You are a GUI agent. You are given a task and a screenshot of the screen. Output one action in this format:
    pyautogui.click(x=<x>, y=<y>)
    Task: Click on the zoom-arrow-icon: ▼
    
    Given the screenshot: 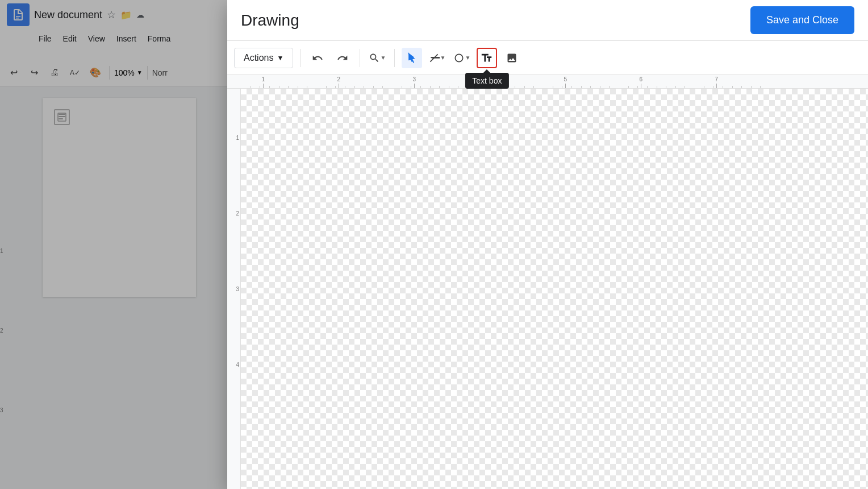 What is the action you would take?
    pyautogui.click(x=383, y=58)
    